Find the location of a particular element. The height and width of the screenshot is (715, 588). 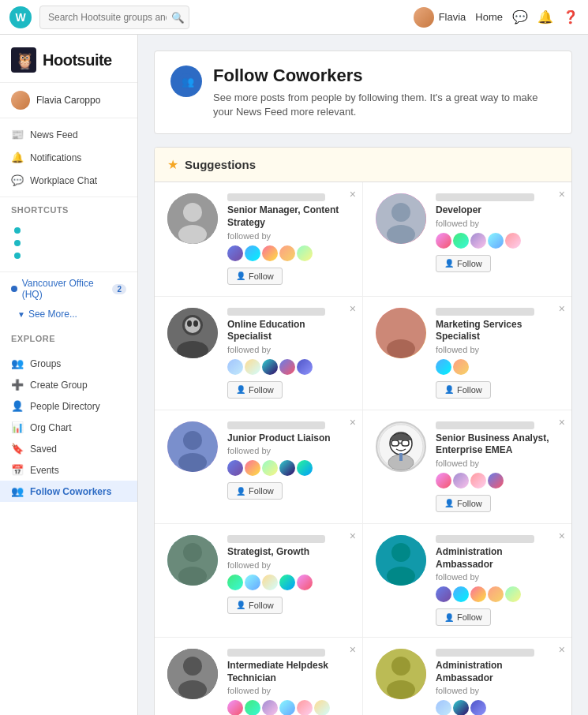

sidebar-user-avatar is located at coordinates (21, 100).